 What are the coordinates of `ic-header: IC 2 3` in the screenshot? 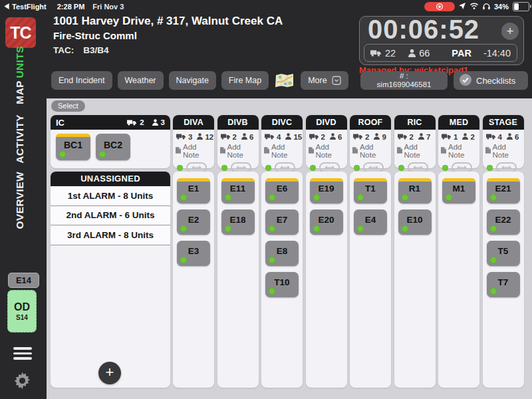 It's located at (110, 122).